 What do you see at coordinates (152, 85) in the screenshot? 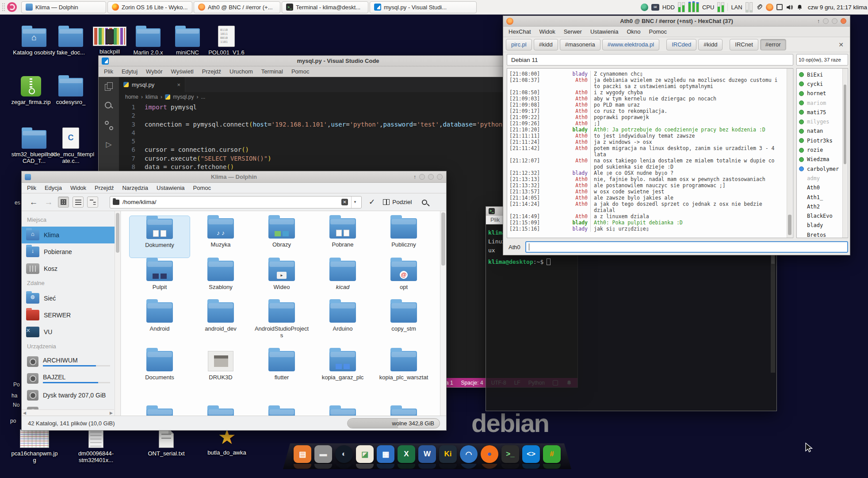
I see `tab-mysql-py: mysql.py ×` at bounding box center [152, 85].